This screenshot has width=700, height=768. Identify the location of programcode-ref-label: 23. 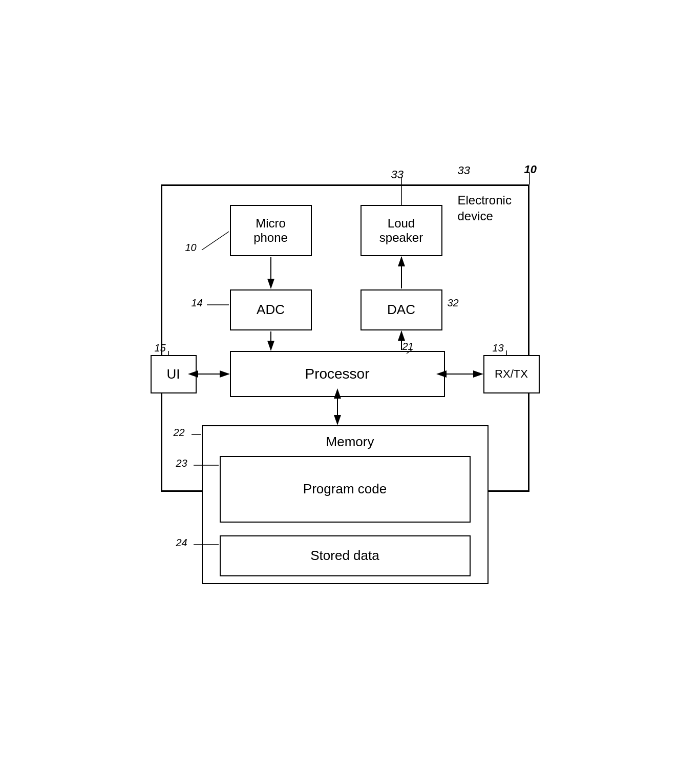
(182, 463).